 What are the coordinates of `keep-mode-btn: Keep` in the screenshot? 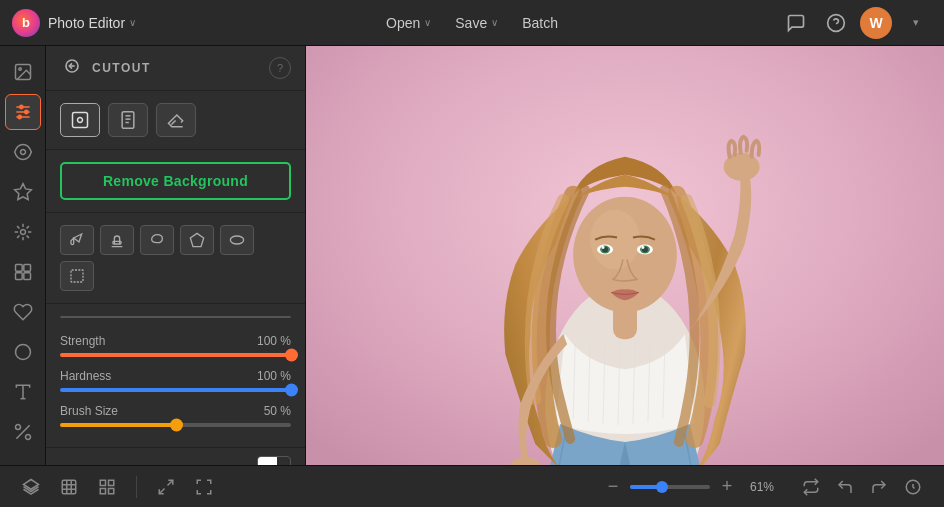 It's located at (234, 318).